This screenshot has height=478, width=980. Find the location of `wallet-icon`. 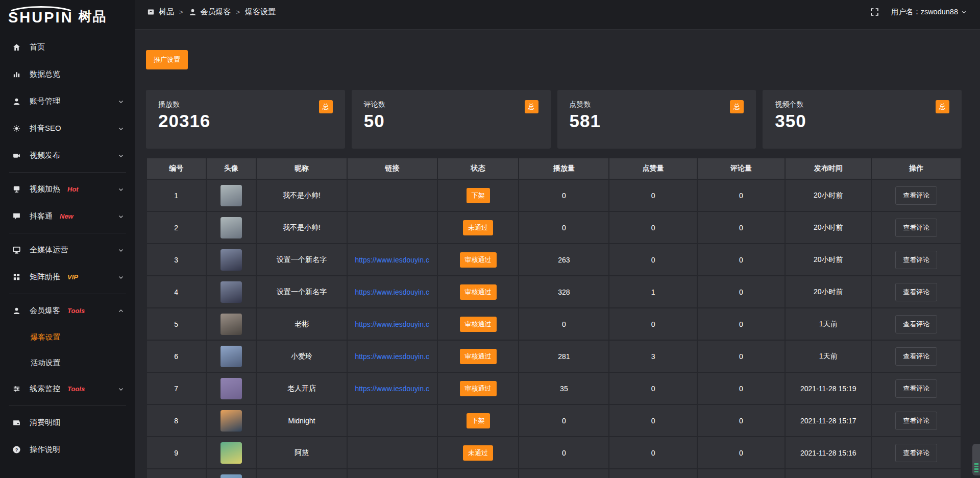

wallet-icon is located at coordinates (16, 423).